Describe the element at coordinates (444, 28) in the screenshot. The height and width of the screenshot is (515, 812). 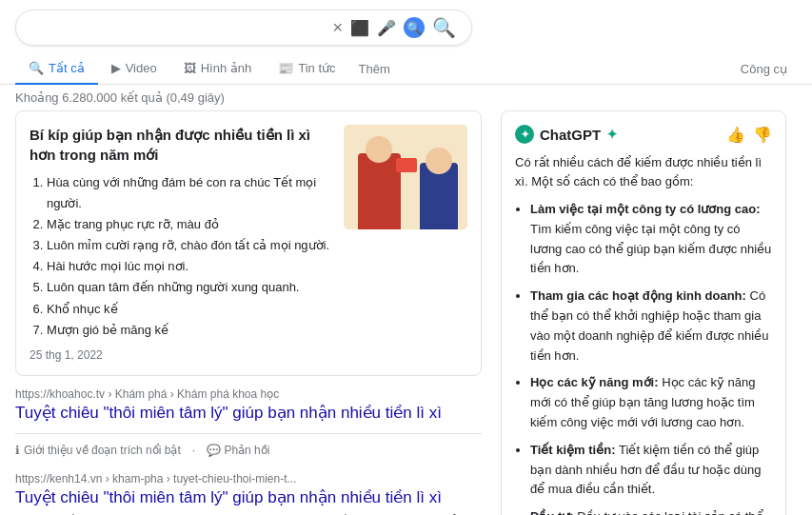
I see `search-button: 🔍` at that location.